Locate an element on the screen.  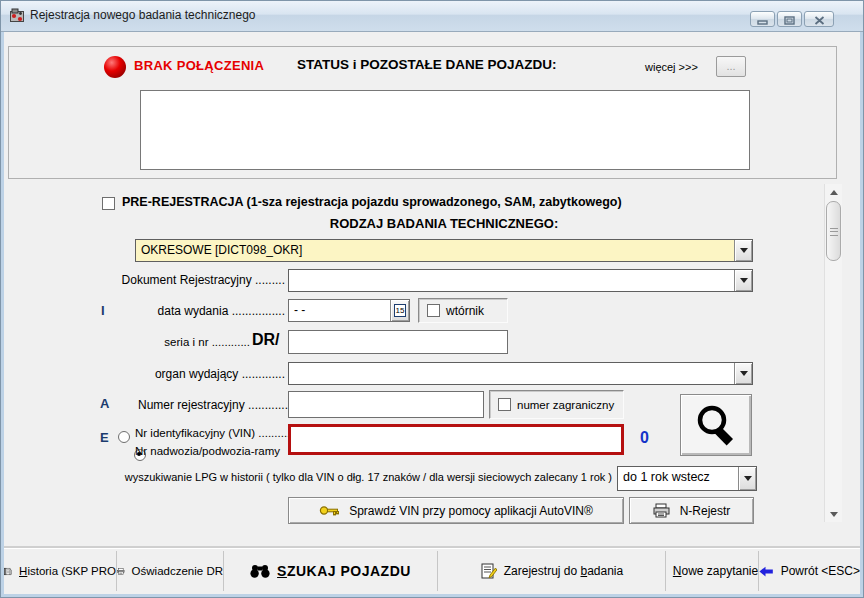
new-query-button-label: Nowe zapytanie is located at coordinates (716, 571).